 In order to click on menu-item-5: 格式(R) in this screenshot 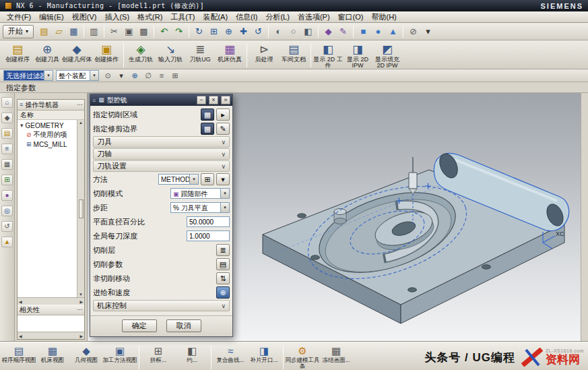, I will do `click(150, 18)`.